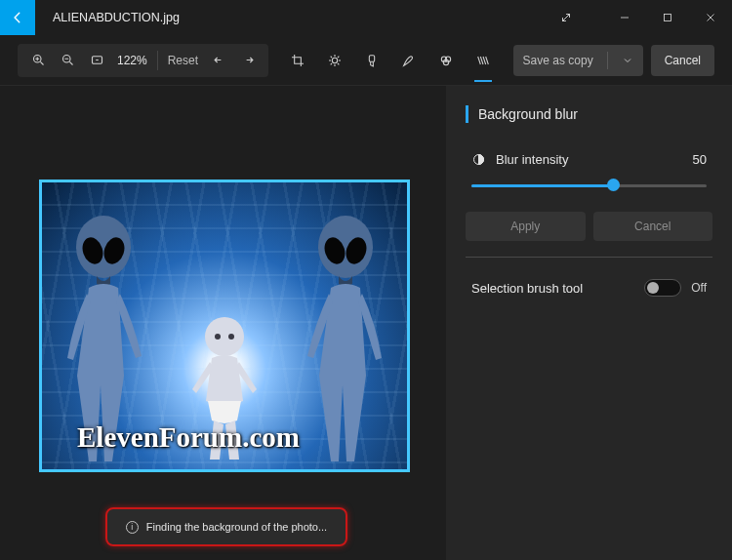  I want to click on window-minimize-button, so click(625, 18).